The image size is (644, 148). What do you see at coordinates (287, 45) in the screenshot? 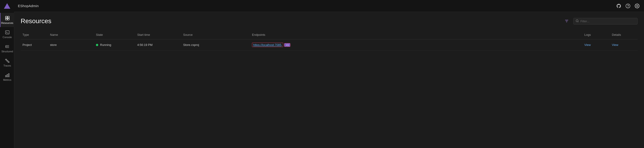
I see `endpoint-badge: +1` at bounding box center [287, 45].